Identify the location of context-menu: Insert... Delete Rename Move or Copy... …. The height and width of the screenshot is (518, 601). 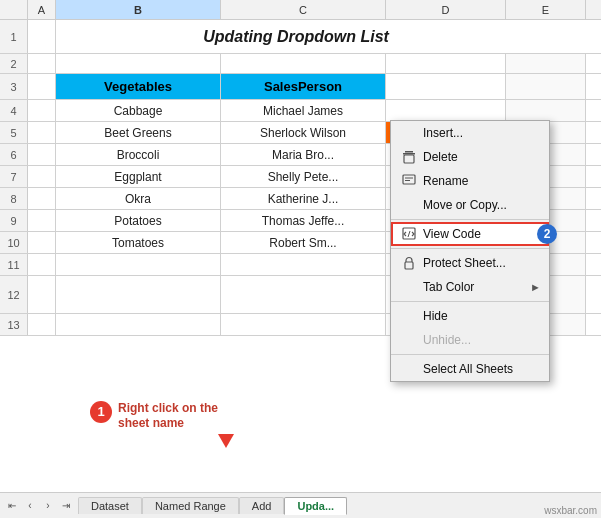
(470, 251).